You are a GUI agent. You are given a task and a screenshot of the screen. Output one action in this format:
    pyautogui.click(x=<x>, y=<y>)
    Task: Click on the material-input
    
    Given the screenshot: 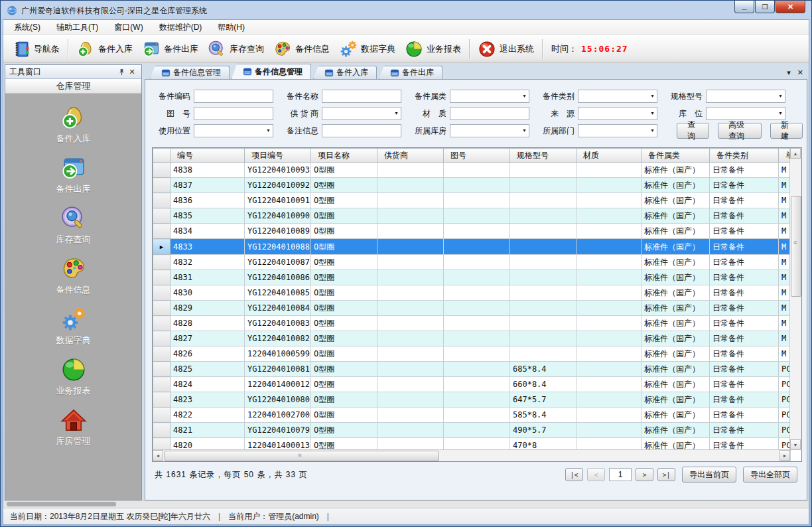 What is the action you would take?
    pyautogui.click(x=490, y=113)
    